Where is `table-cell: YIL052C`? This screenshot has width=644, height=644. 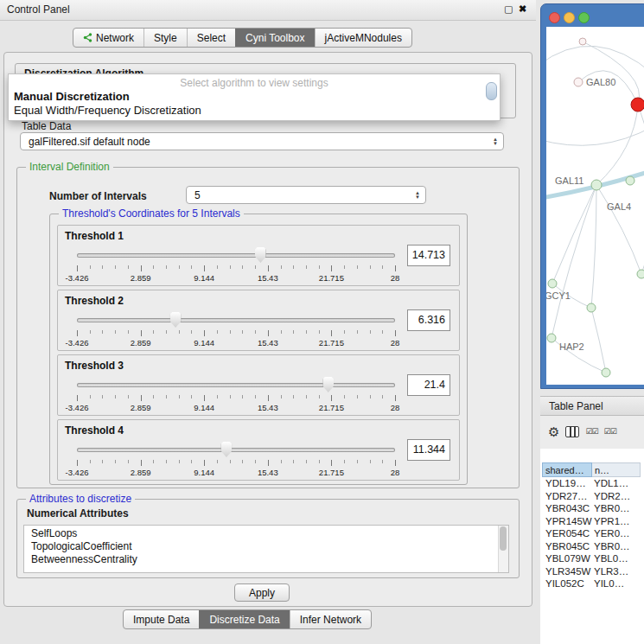
table-cell: YIL052C is located at coordinates (568, 584).